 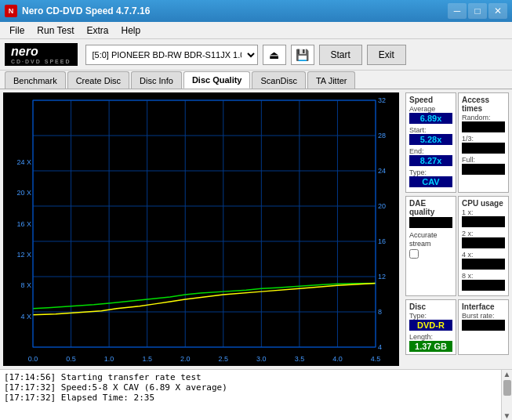 What do you see at coordinates (483, 160) in the screenshot?
I see `full-label: Full:` at bounding box center [483, 160].